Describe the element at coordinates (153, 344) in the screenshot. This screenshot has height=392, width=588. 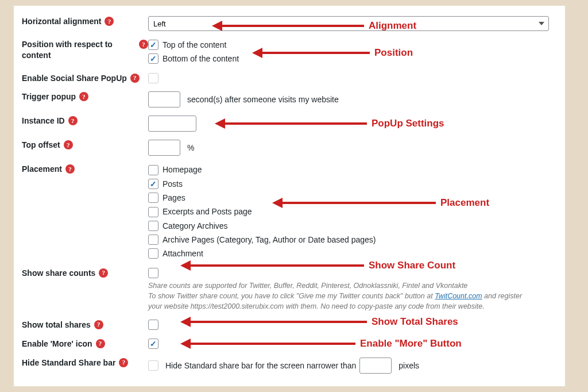
I see `checkbox-enable-more` at that location.